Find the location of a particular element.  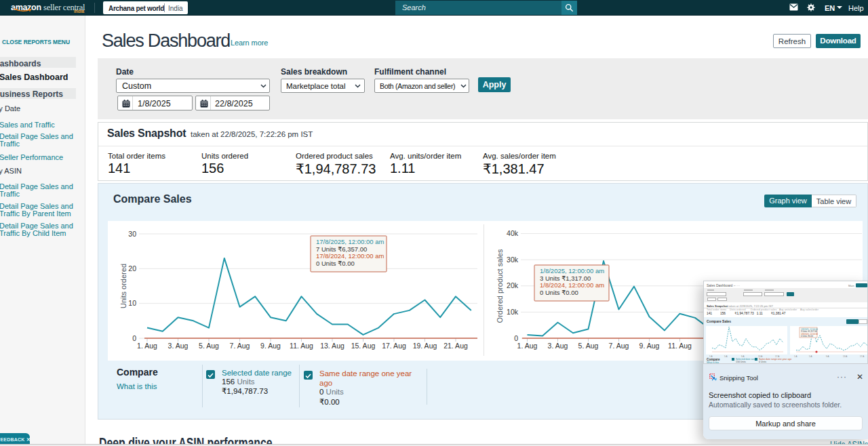

svg-text: 20k is located at coordinates (513, 285).